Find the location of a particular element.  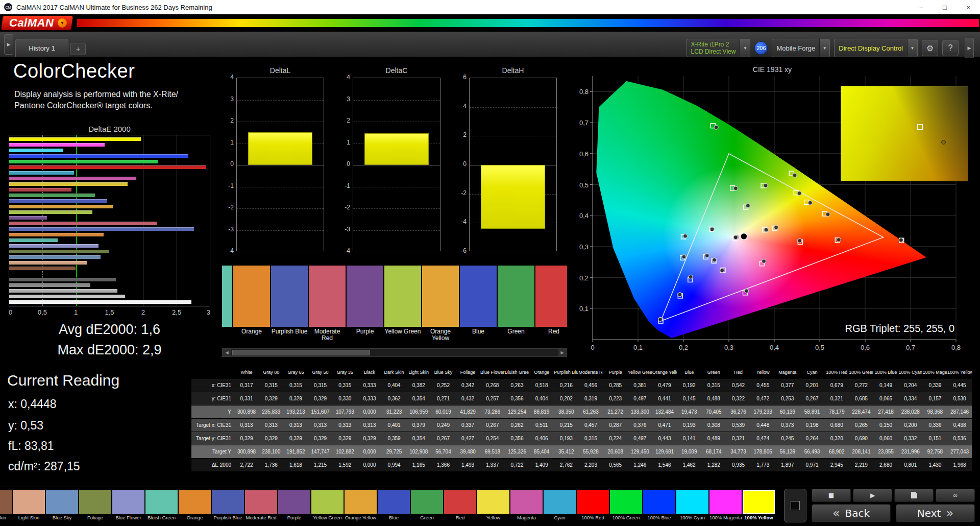

table-cell: 29,725 is located at coordinates (394, 451).